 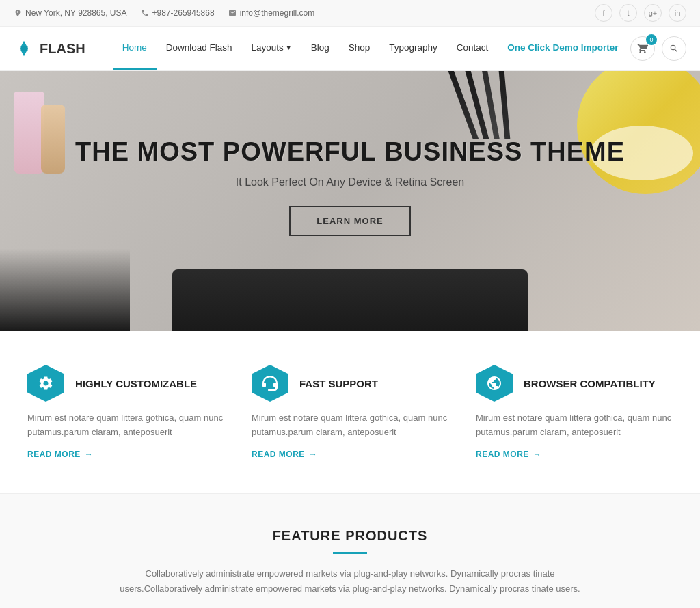 What do you see at coordinates (339, 384) in the screenshot?
I see `feature-title-2: FAST SUPPORT` at bounding box center [339, 384].